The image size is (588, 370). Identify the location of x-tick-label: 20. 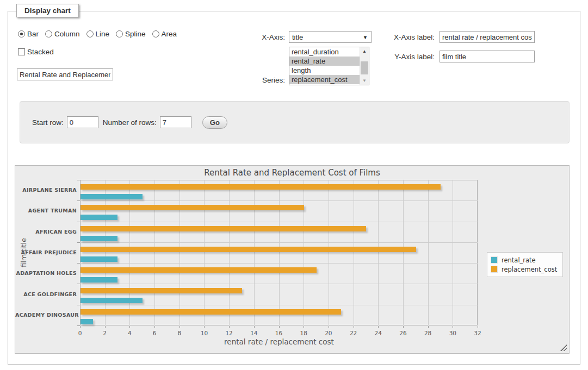
(329, 333).